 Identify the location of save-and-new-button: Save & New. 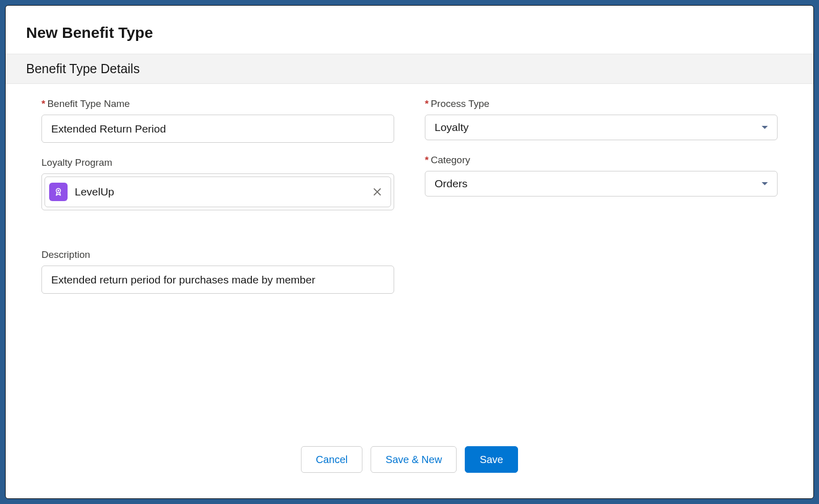
(414, 459).